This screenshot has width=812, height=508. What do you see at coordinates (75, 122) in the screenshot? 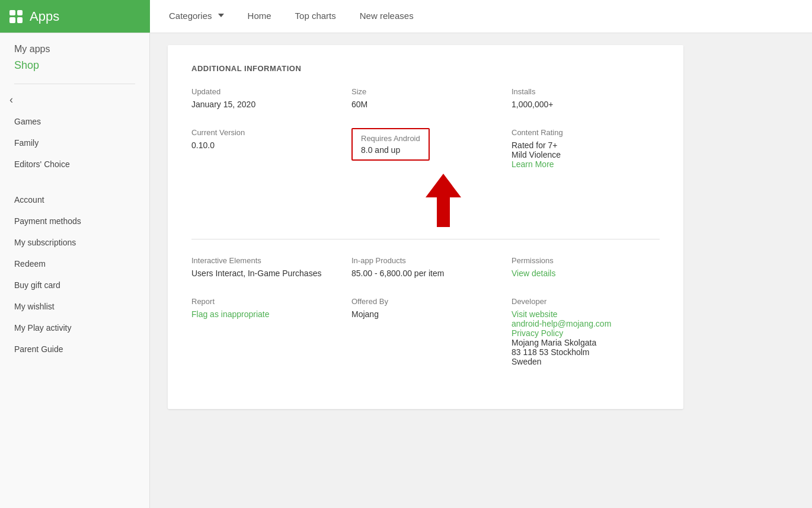
I see `sidebar-item-games: Games` at bounding box center [75, 122].